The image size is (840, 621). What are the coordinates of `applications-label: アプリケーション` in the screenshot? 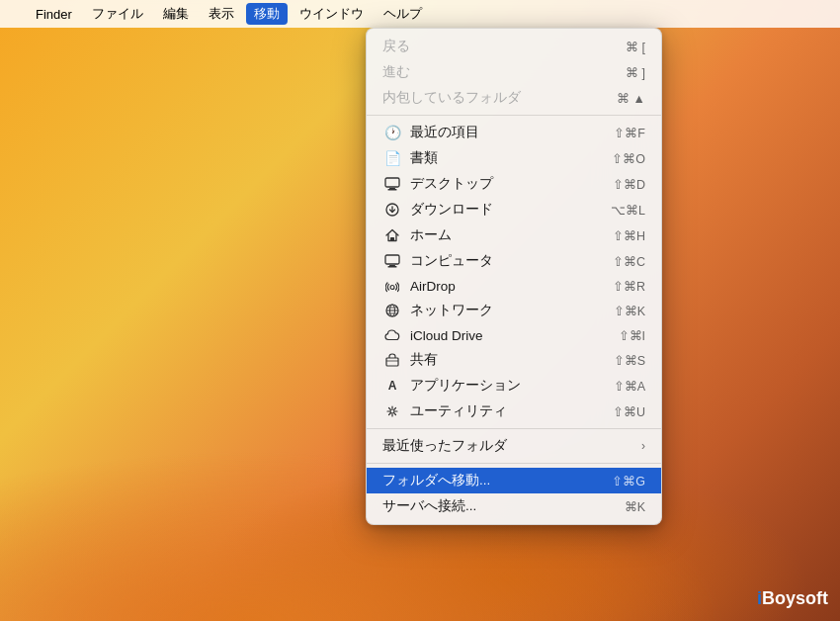 It's located at (502, 386).